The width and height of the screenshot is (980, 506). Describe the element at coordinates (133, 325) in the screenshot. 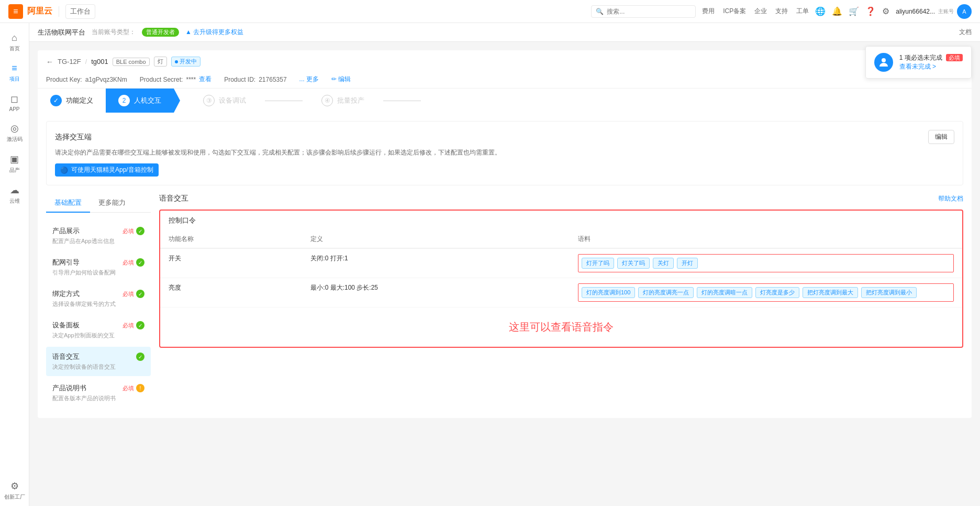

I see `menu-badges-3: 必填 ✓` at that location.